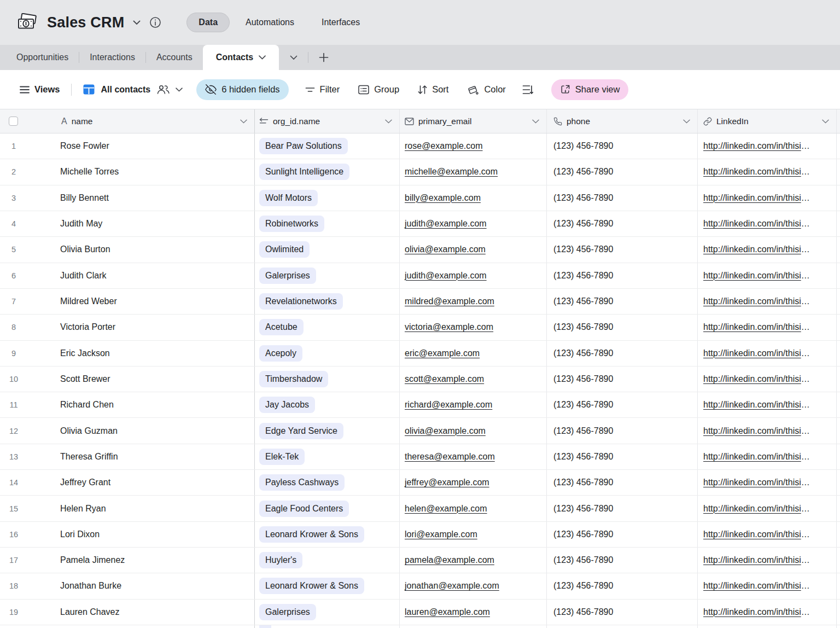  I want to click on cell-name: Mildred Weber, so click(155, 301).